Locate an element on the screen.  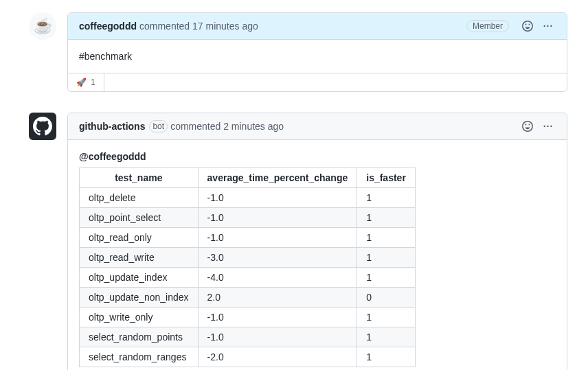
col-header: is_faster is located at coordinates (386, 178).